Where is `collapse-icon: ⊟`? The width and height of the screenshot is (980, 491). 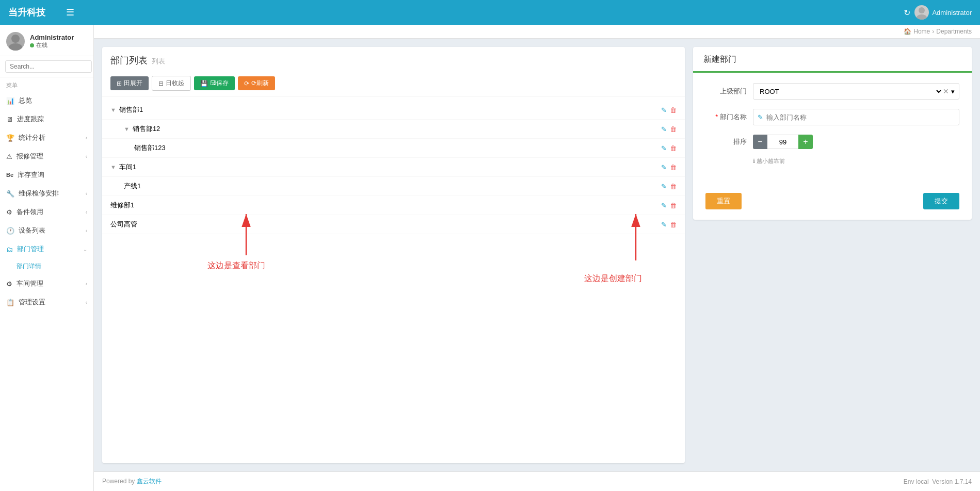
collapse-icon: ⊟ is located at coordinates (161, 84).